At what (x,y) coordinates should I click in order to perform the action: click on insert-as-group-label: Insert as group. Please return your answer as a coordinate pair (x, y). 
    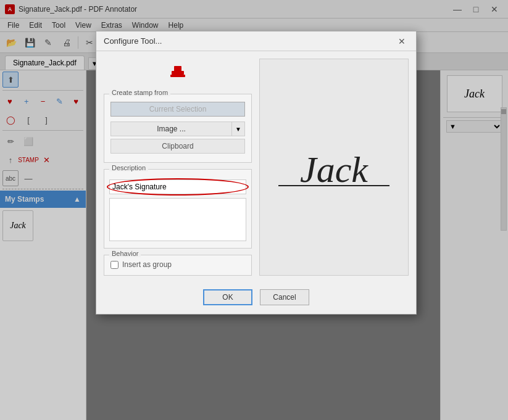
    Looking at the image, I should click on (147, 265).